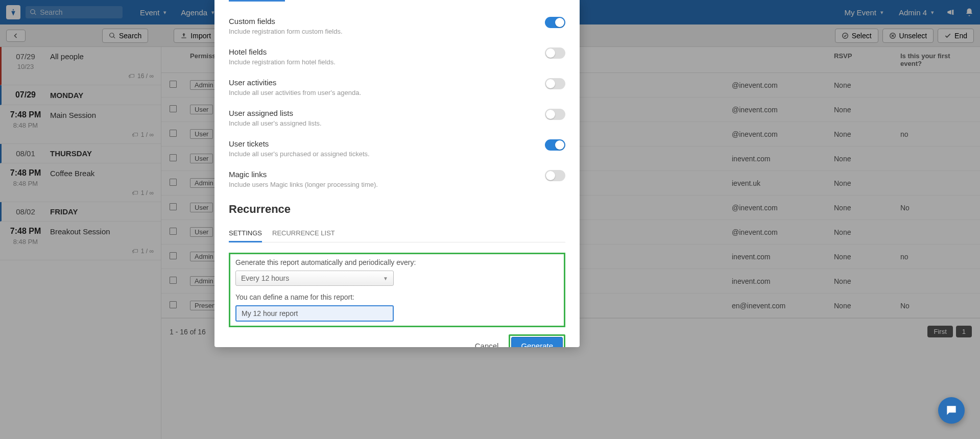  What do you see at coordinates (387, 83) in the screenshot?
I see `option-title: User activities` at bounding box center [387, 83].